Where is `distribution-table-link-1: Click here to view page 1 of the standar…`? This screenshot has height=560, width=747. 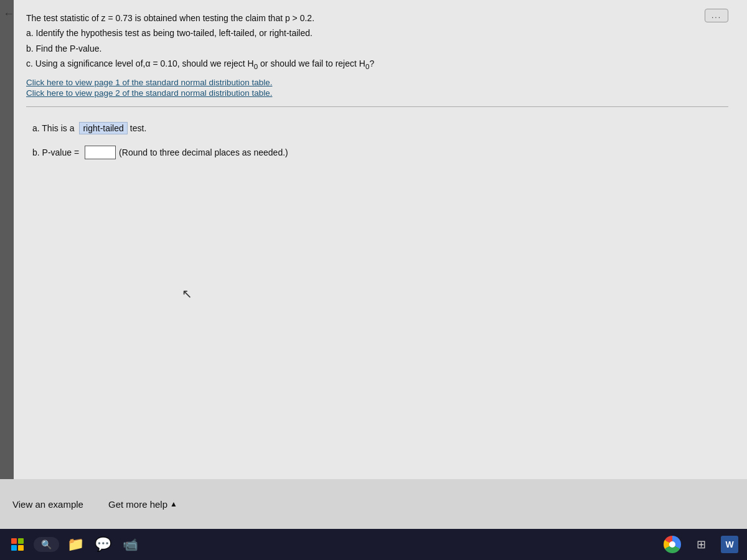 distribution-table-link-1: Click here to view page 1 of the standar… is located at coordinates (377, 82).